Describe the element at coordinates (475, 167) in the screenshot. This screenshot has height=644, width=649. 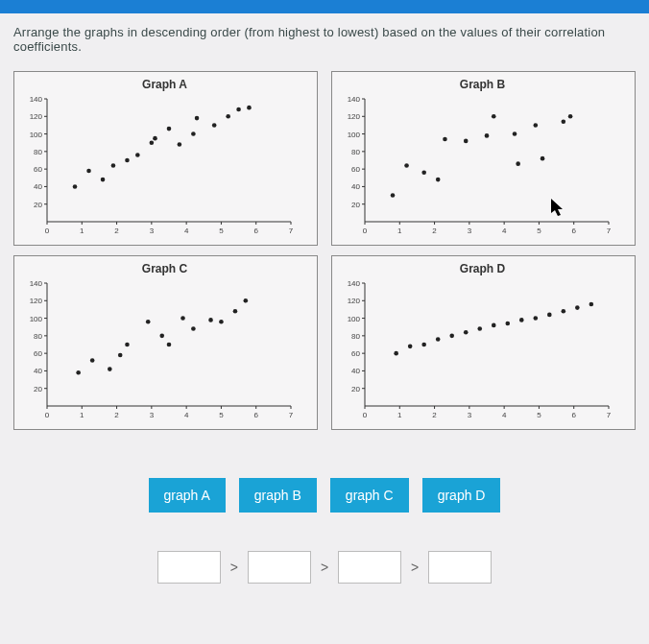
I see `scatter-b: 2040608010012014001234567` at that location.